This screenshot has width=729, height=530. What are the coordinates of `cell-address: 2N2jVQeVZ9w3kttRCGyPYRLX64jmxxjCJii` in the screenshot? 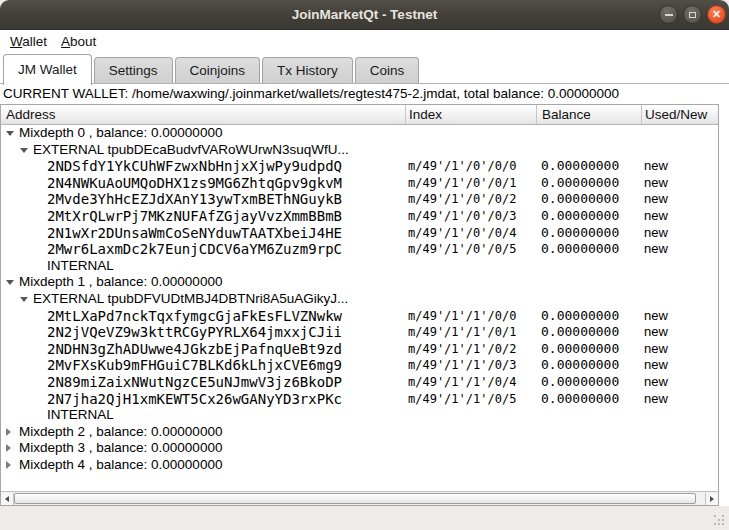 It's located at (172, 332).